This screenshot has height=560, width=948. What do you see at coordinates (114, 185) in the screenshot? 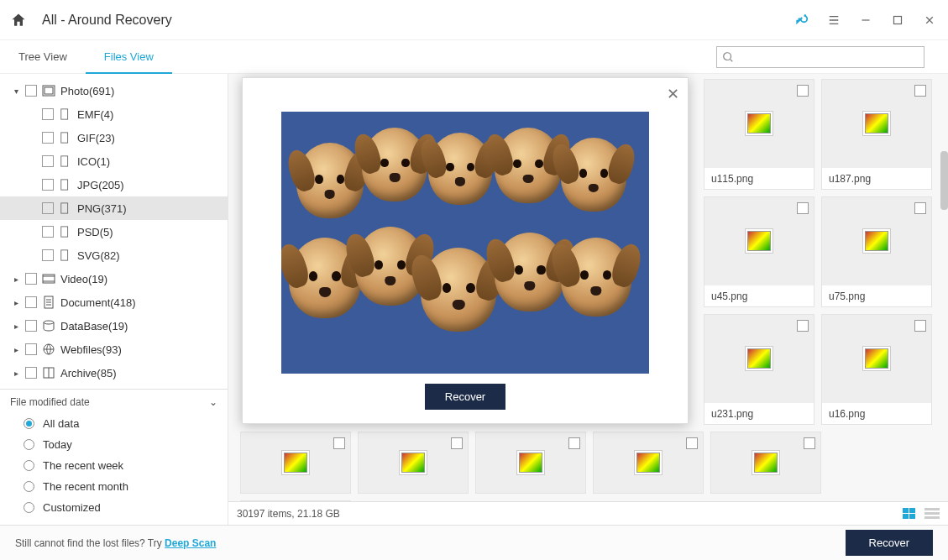
I see `tree-item-jpg: JPG(205)` at bounding box center [114, 185].